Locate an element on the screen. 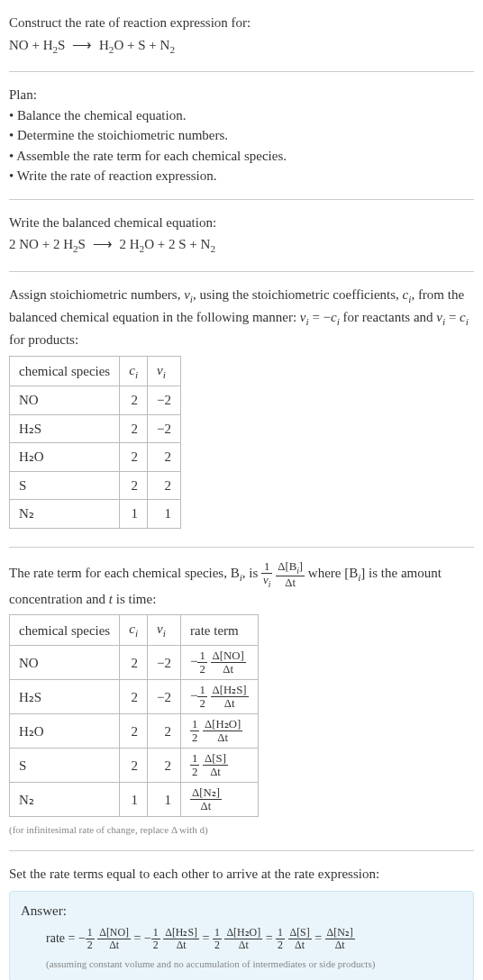 This screenshot has width=483, height=980. table-row: H₂S2−2 is located at coordinates (96, 429).